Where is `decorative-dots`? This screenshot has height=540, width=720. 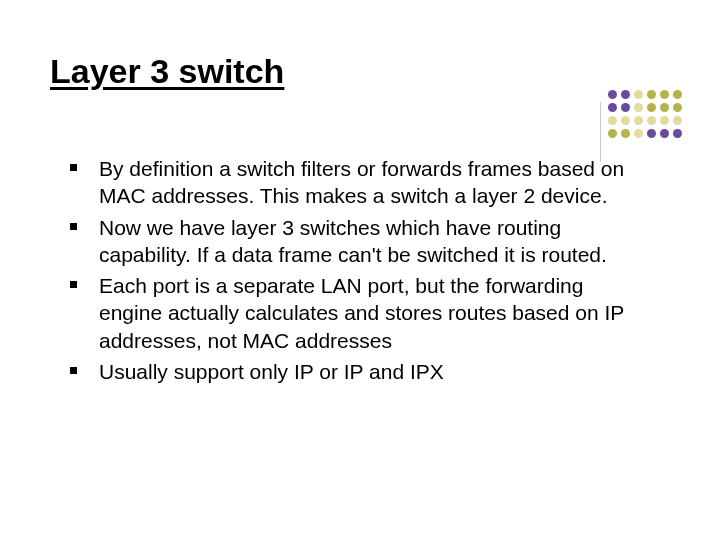
decorative-dots is located at coordinates (645, 118).